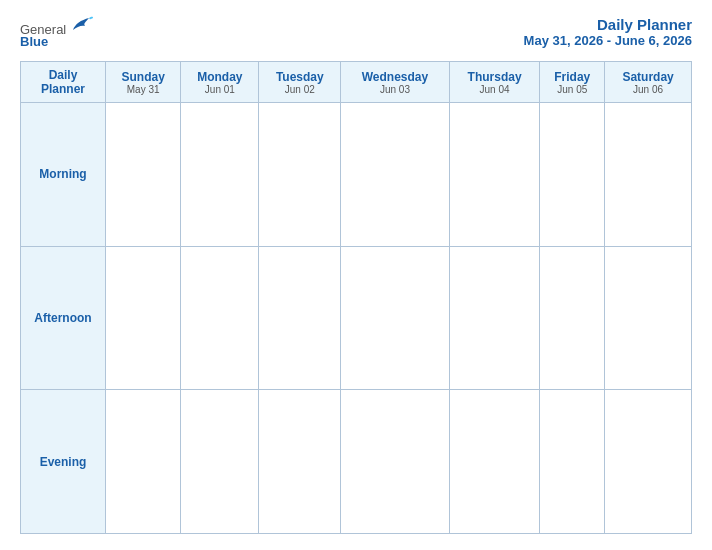 The width and height of the screenshot is (712, 550). What do you see at coordinates (300, 82) in the screenshot?
I see `col-header-tuesday: Tuesday Jun 02` at bounding box center [300, 82].